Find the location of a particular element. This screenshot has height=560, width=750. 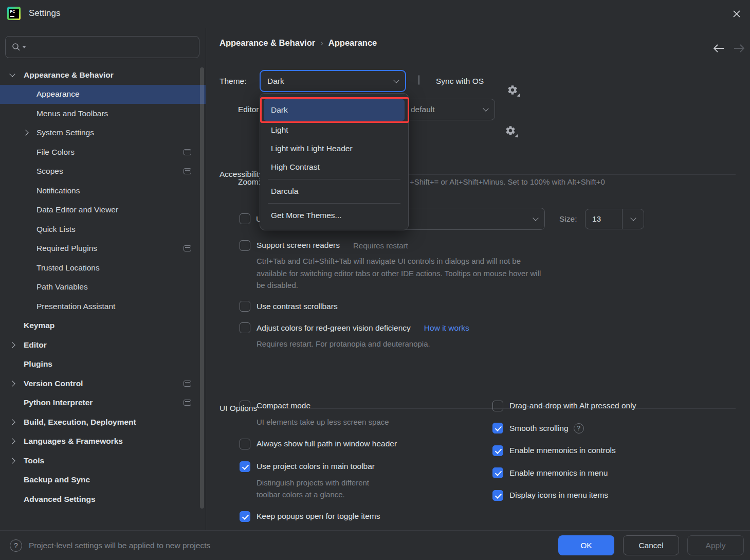

option: Adjust colors for red-green vision defic… is located at coordinates (440, 336).